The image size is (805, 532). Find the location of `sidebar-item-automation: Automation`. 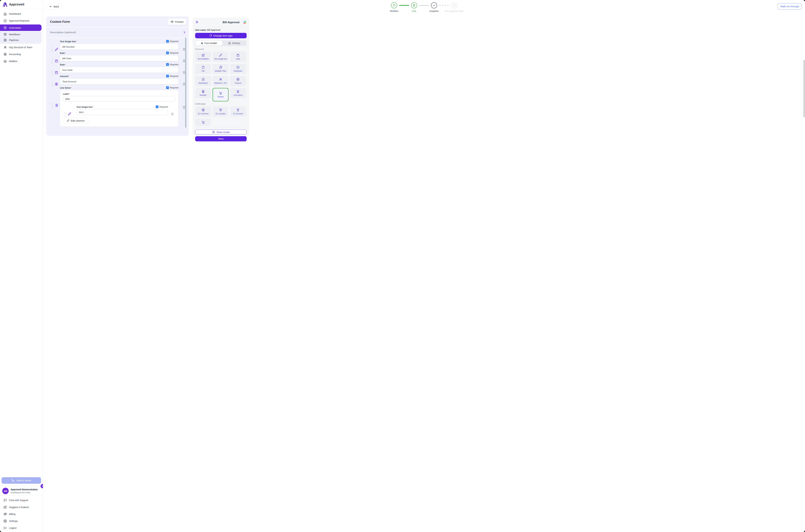

sidebar-item-automation: Automation is located at coordinates (21, 28).